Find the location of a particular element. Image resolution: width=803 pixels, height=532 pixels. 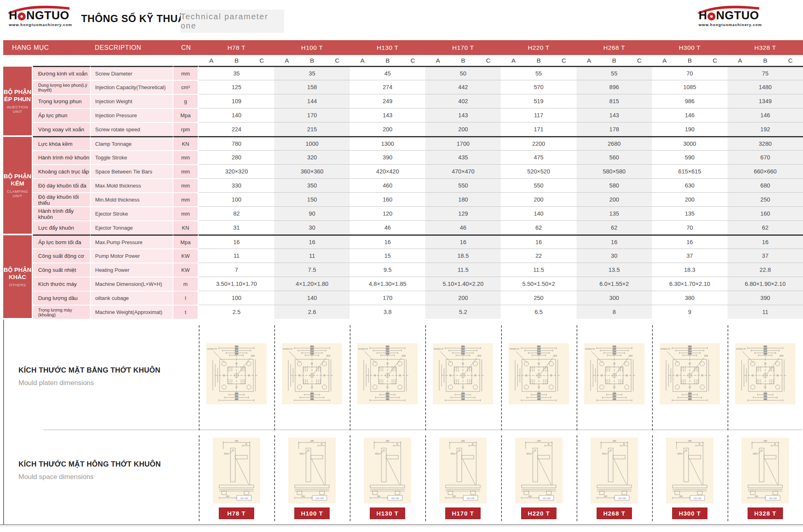

spec-value: 670 is located at coordinates (765, 157).